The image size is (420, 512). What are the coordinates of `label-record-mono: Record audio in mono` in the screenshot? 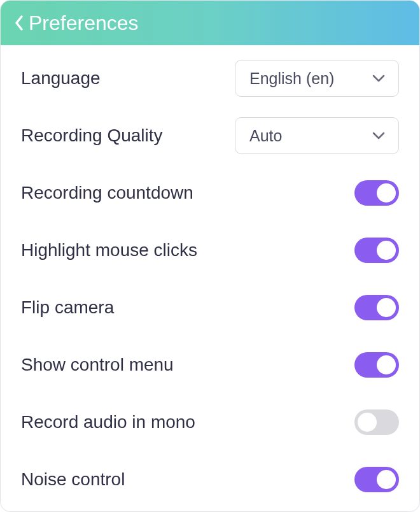 It's located at (108, 422).